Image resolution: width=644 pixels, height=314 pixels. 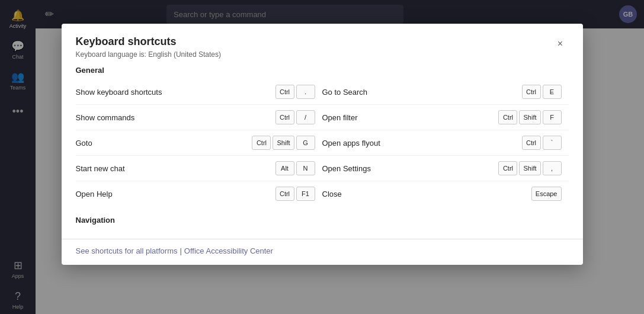 I want to click on modal-header: Keyboard shortcuts Keyboard language is:…, so click(x=322, y=44).